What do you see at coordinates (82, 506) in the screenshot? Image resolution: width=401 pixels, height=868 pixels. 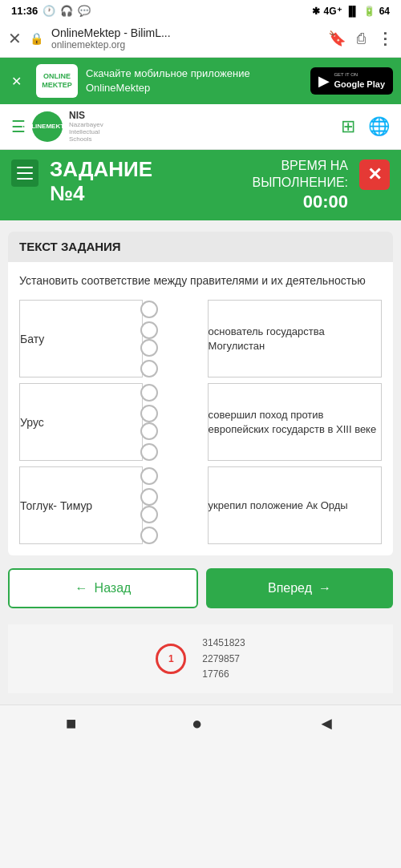 I see `match-left-togluk: Тоглук- Тимур` at bounding box center [82, 506].